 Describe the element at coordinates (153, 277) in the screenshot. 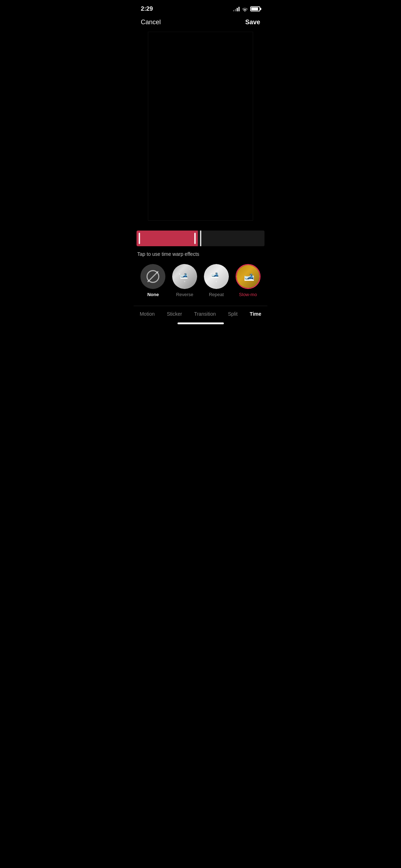

I see `effect-none-circle` at that location.